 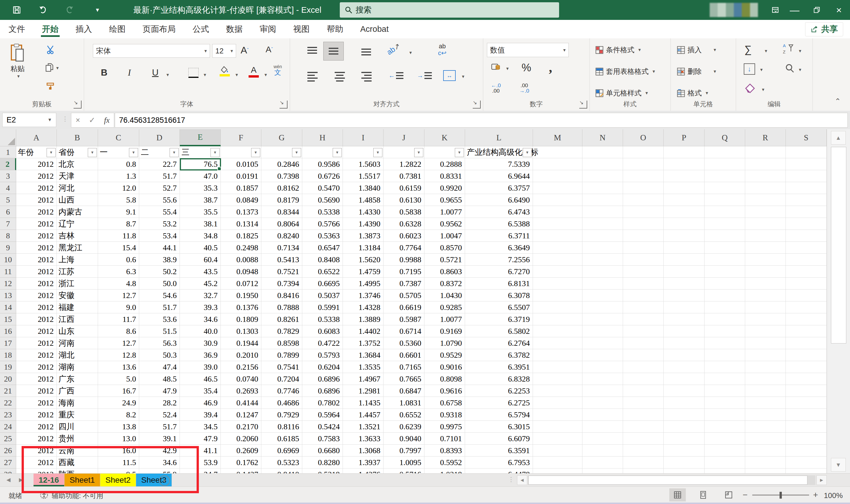 I want to click on cell-N21, so click(x=603, y=391).